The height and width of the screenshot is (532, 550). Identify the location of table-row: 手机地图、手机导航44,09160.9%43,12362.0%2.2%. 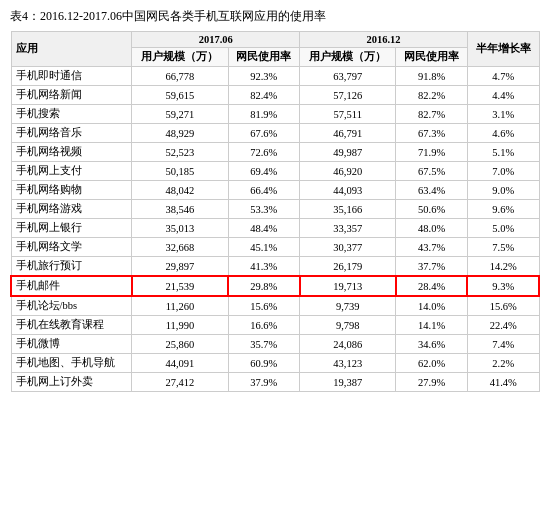
(275, 364).